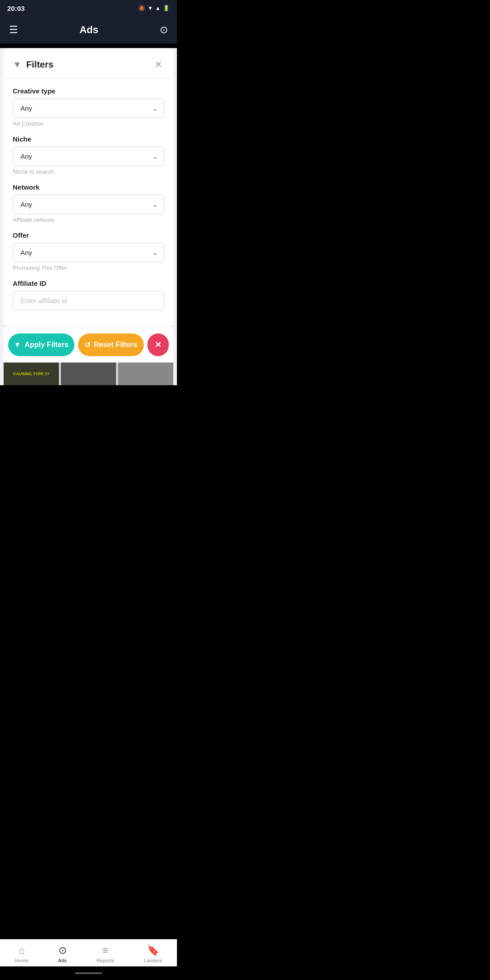 Image resolution: width=490 pixels, height=980 pixels. What do you see at coordinates (88, 156) in the screenshot?
I see `niche-select-wrapper: Any Health Finance Dating Gaming eCommer…` at bounding box center [88, 156].